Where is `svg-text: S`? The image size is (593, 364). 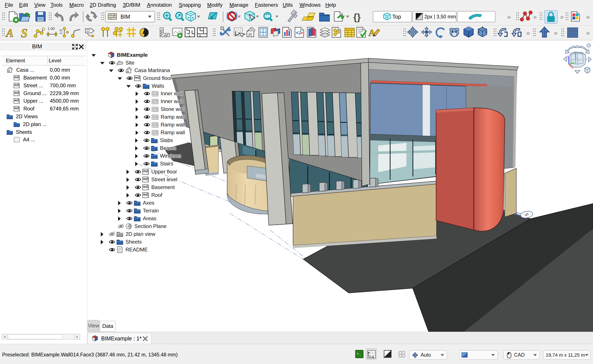
svg-text: S is located at coordinates (24, 33).